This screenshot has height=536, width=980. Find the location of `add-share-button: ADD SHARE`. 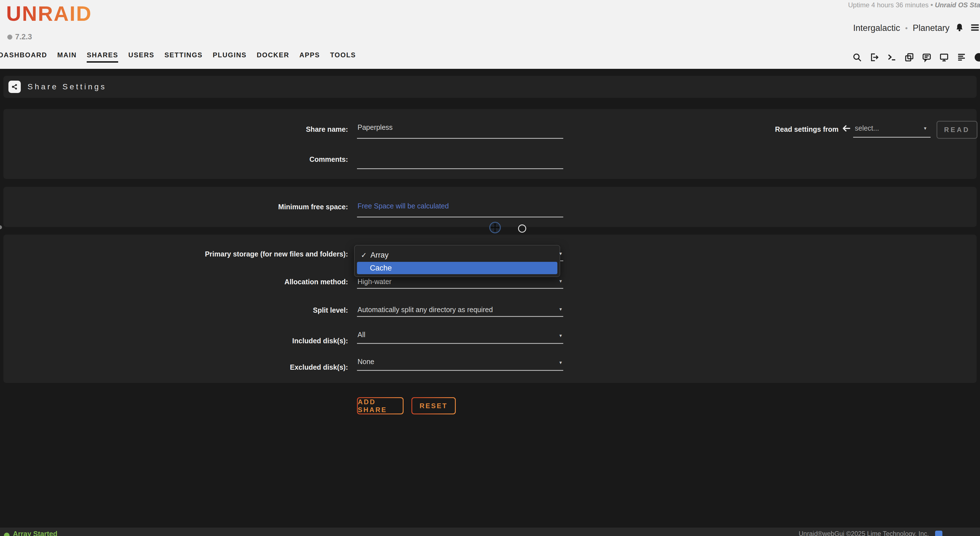

add-share-button: ADD SHARE is located at coordinates (380, 406).